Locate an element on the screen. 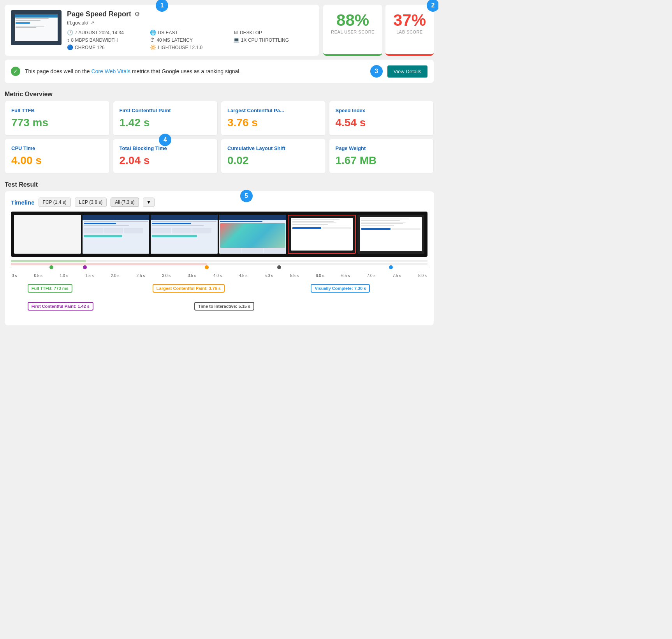 The width and height of the screenshot is (672, 639). metric-name-cls: Cumulative Layout Shift is located at coordinates (273, 148).